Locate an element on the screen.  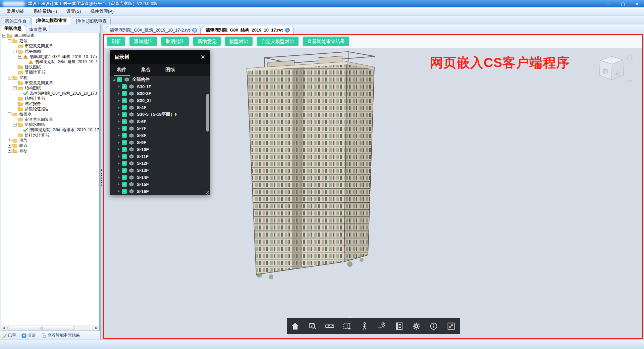
settings-gear-icon is located at coordinates (416, 326).